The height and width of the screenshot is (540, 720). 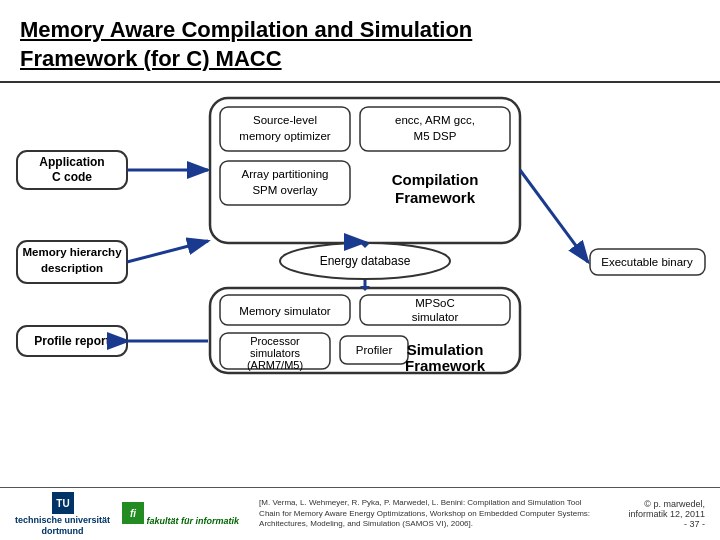 I want to click on tu-name-line2: dortmund, so click(x=63, y=531).